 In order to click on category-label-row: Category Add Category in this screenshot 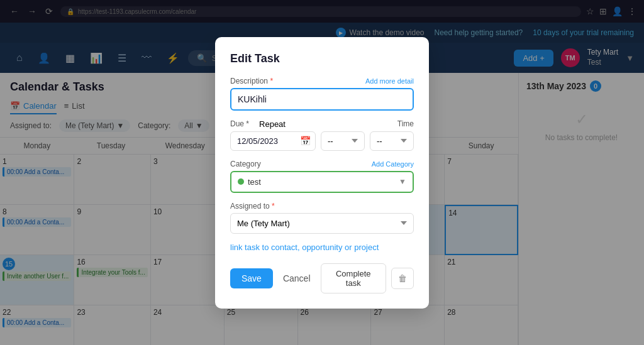, I will do `click(322, 164)`.